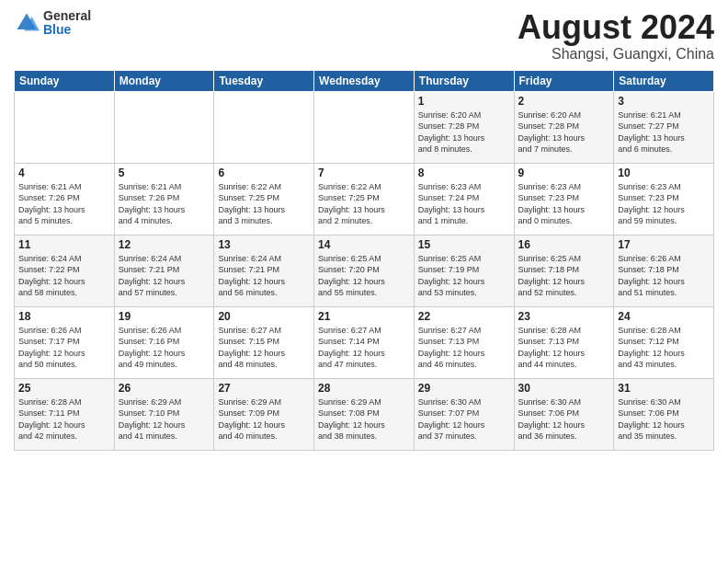  Describe the element at coordinates (564, 348) in the screenshot. I see `day-info: Sunrise: 6:28 AM Sunset: 7:13 PM Dayligh…` at that location.